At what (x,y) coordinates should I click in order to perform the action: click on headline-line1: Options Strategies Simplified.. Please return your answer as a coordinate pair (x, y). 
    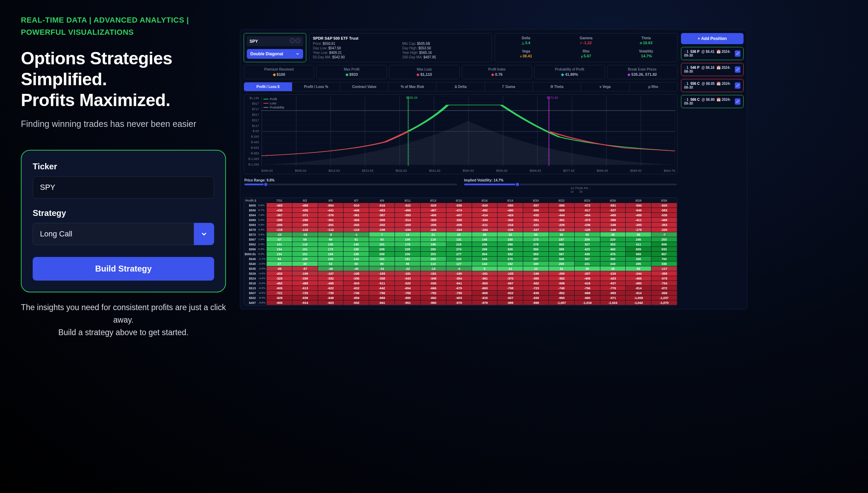
    Looking at the image, I should click on (97, 69).